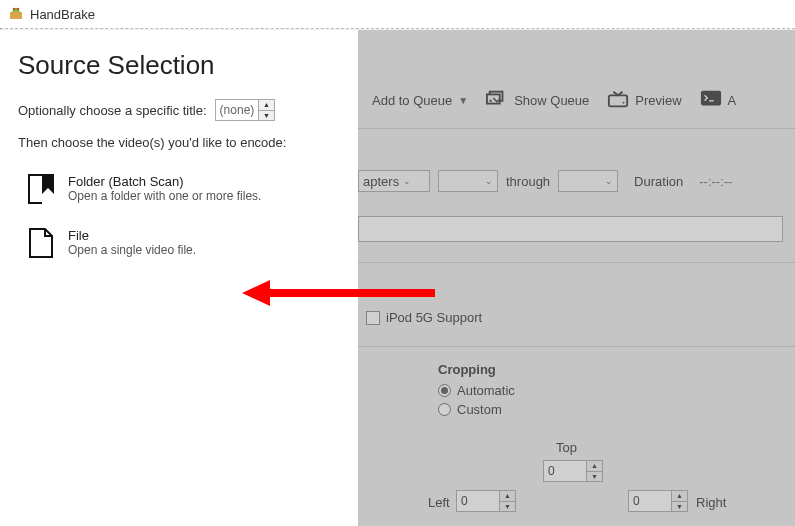 The image size is (795, 526). I want to click on toolbar-separator, so click(576, 128).